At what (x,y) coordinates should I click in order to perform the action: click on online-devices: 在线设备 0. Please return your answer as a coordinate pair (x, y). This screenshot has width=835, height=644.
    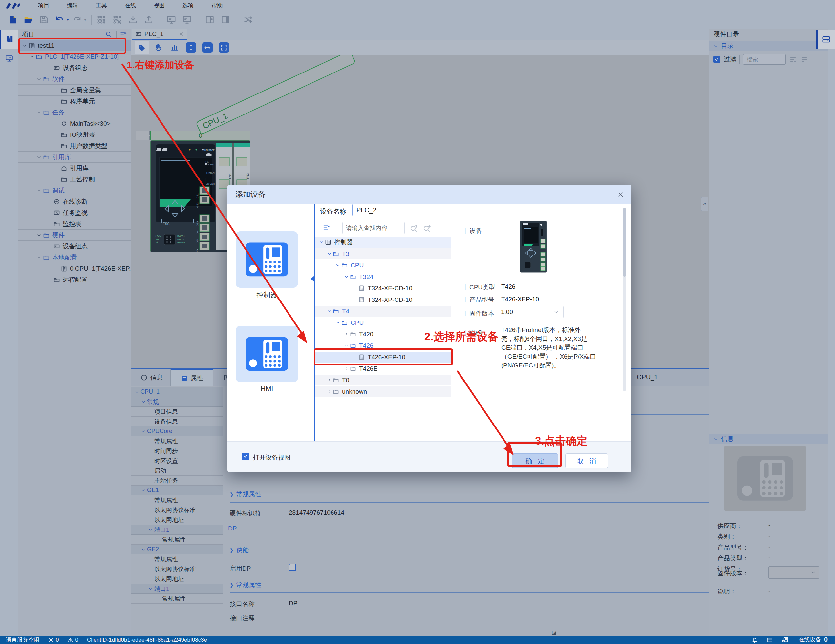
    Looking at the image, I should click on (813, 640).